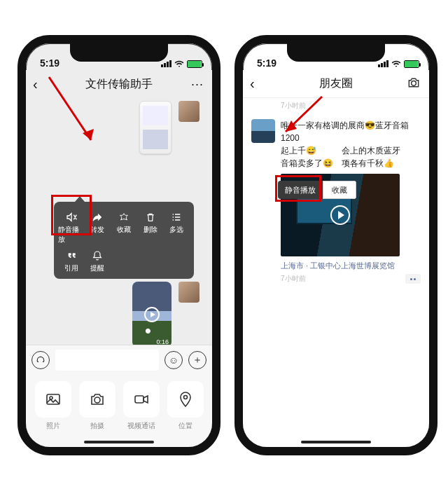  What do you see at coordinates (98, 228) in the screenshot?
I see `ctx-forward: 转发` at bounding box center [98, 228].